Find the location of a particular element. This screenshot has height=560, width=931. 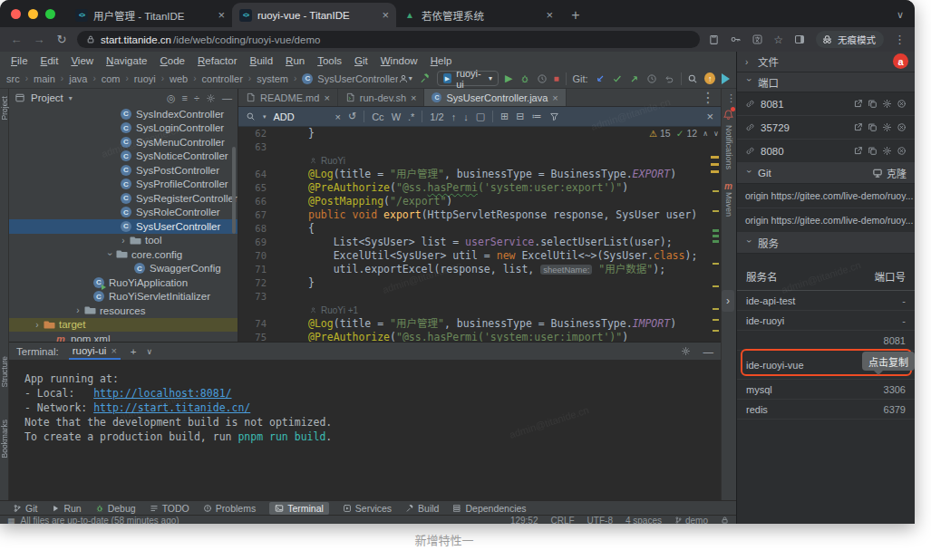

bookmark-star-icon: ☆ is located at coordinates (778, 40).